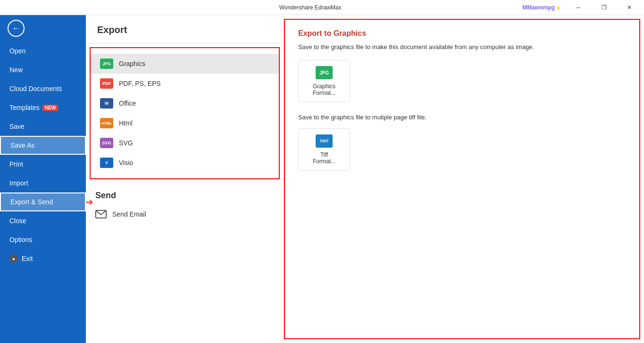 The width and height of the screenshot is (644, 343). I want to click on visio-icon: V, so click(107, 163).